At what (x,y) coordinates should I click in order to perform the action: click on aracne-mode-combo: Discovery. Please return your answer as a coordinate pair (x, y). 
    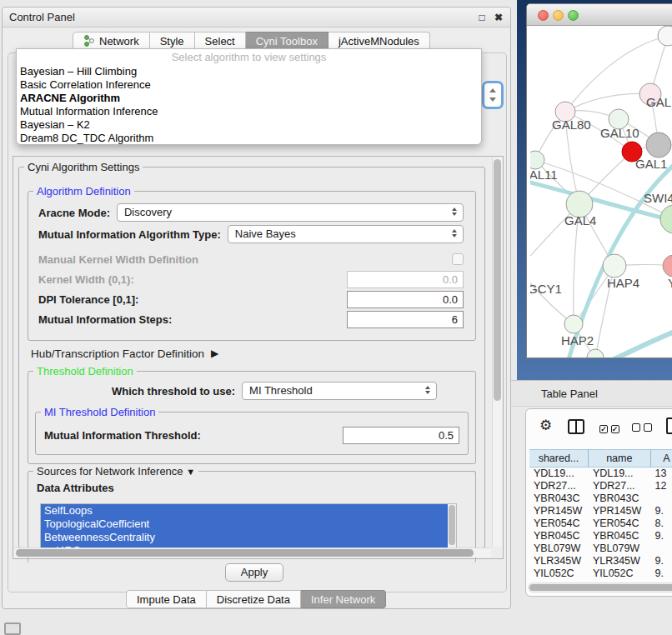
    Looking at the image, I should click on (290, 212).